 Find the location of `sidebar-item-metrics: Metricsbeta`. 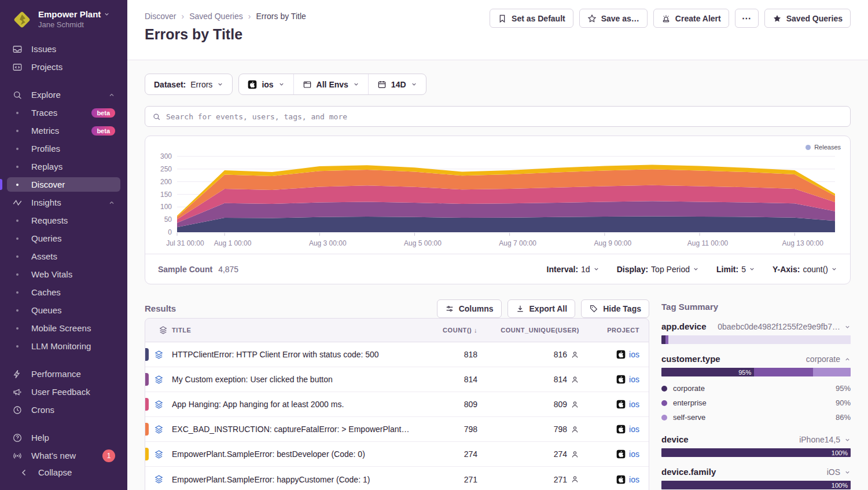

sidebar-item-metrics: Metricsbeta is located at coordinates (64, 131).